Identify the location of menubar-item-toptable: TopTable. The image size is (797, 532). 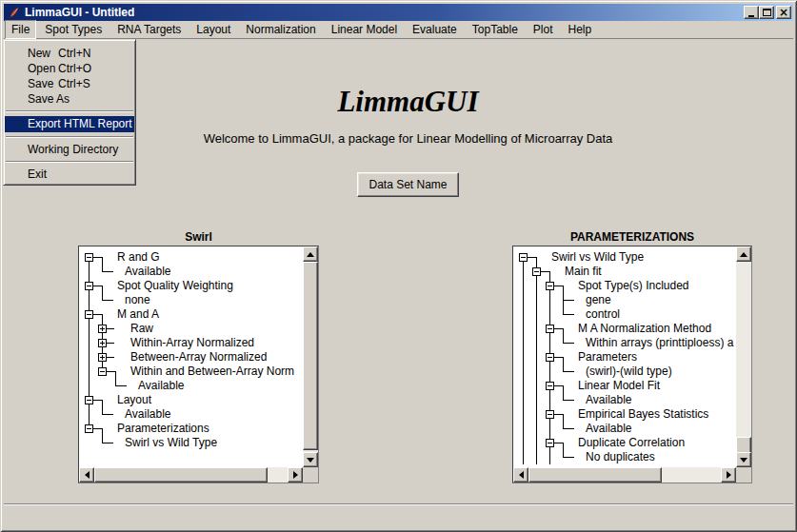
(495, 30).